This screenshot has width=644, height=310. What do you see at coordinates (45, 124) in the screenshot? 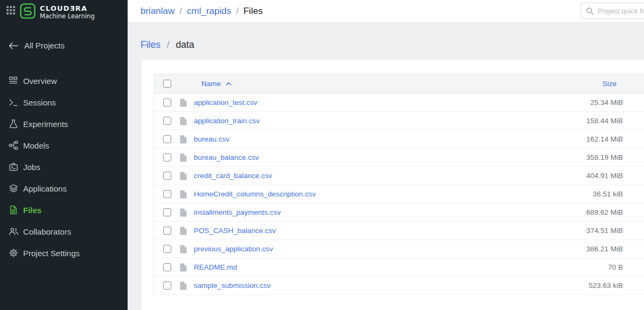
I see `sidebar-item-label: Experiments` at bounding box center [45, 124].